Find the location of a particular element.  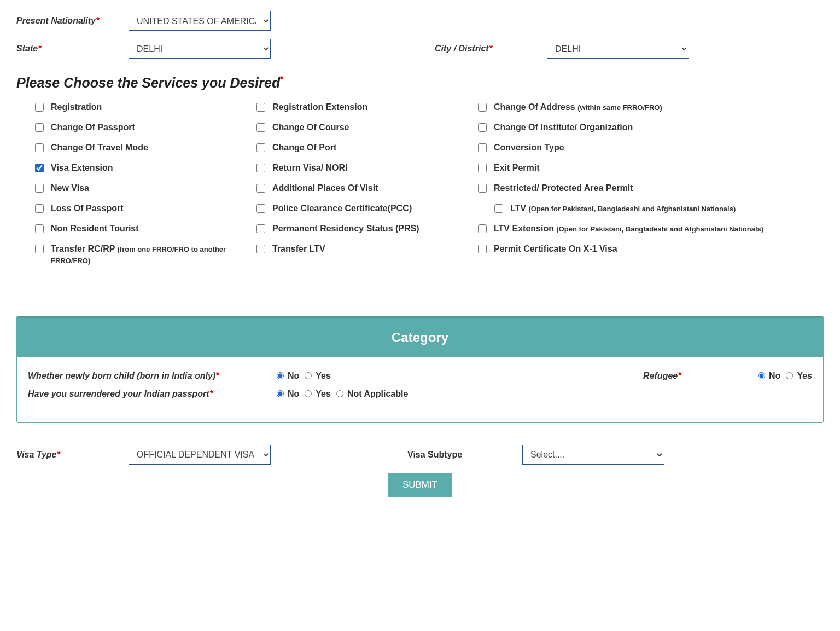

service-label: Police Clearance Certificate(PCC) is located at coordinates (342, 209).